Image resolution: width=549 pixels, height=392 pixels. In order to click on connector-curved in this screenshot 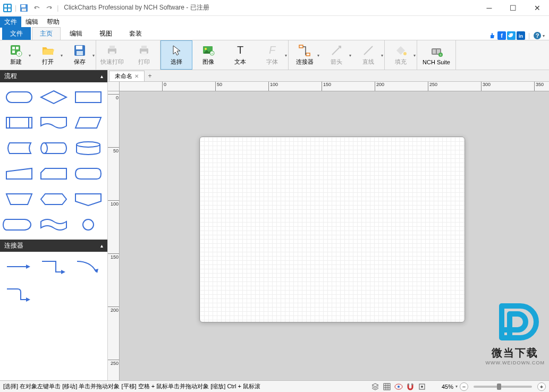, I will do `click(89, 267)`.